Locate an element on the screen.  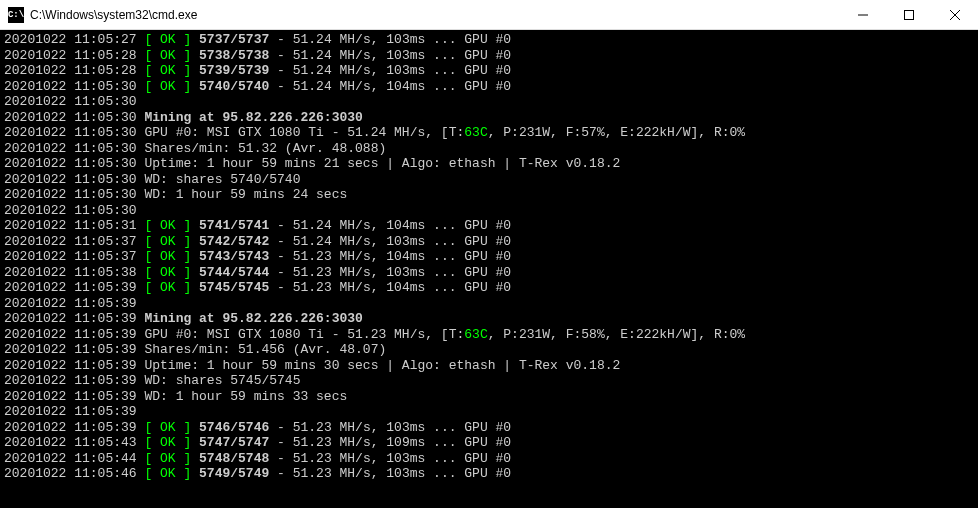
minimize-button is located at coordinates (863, 14).